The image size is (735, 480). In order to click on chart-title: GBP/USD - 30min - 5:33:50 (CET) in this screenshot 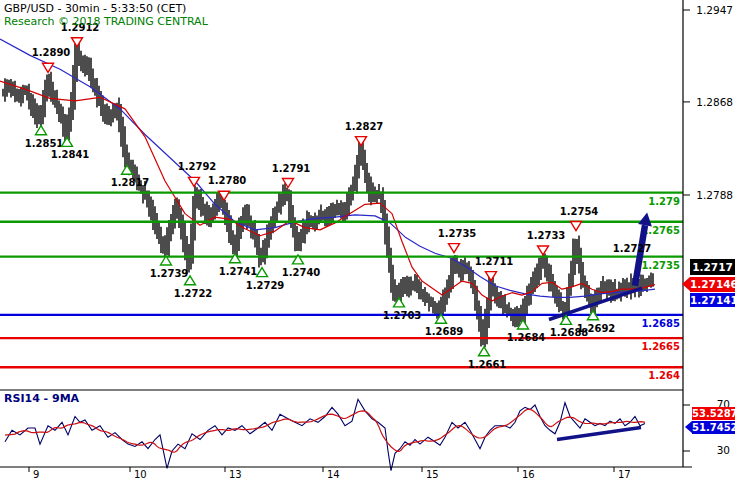, I will do `click(95, 8)`.